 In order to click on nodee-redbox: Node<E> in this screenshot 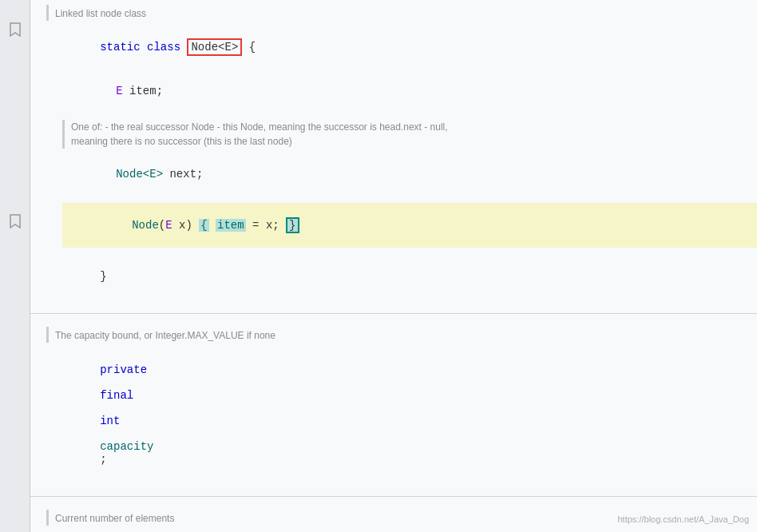, I will do `click(214, 47)`.